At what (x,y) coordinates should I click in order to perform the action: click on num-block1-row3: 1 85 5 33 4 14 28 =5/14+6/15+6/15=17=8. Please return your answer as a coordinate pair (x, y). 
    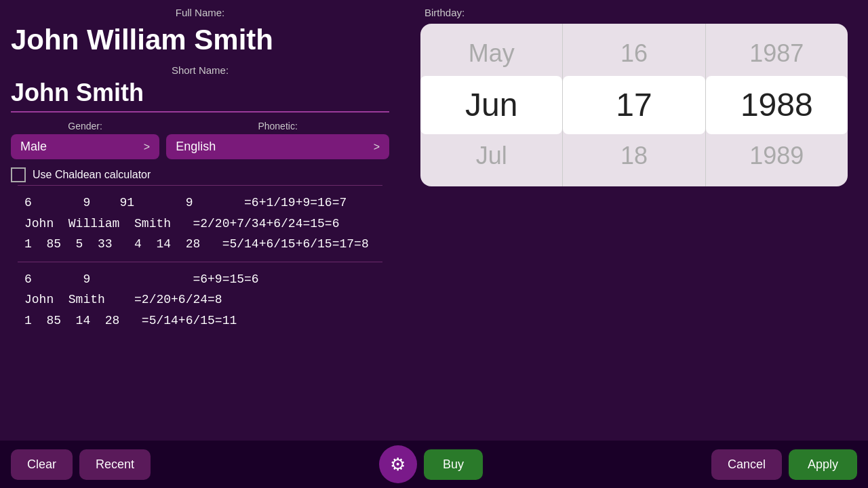
    Looking at the image, I should click on (200, 244).